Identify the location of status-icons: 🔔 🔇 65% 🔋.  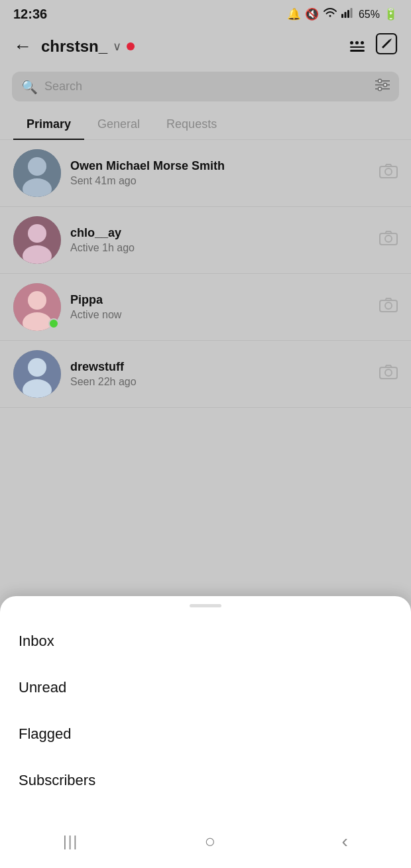
(342, 15).